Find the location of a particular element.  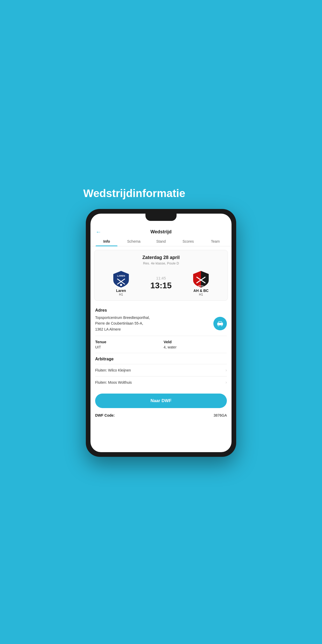

arbitrage-item-2: Fluiten: Moos Wolthuis › is located at coordinates (161, 382).